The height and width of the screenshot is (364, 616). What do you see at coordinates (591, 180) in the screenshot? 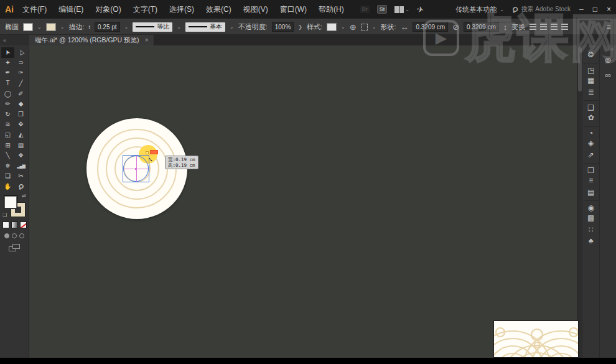
I see `dock-icon-properties: ≡` at bounding box center [591, 180].